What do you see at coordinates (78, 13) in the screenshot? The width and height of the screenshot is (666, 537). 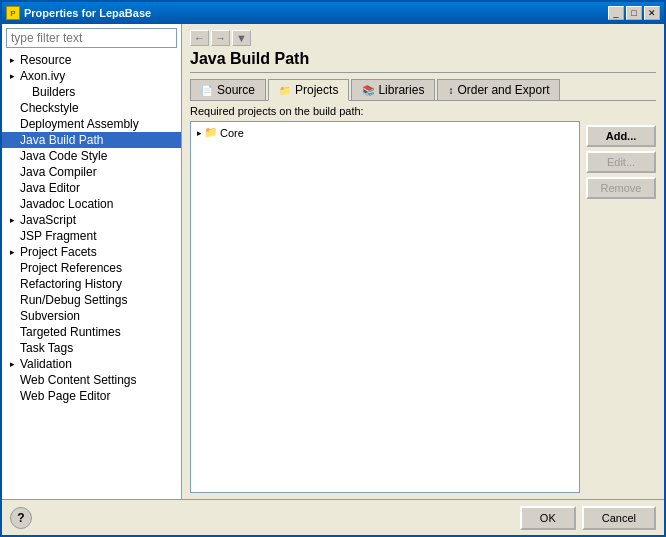 I see `title-bar-left: P Properties for LepaBase` at bounding box center [78, 13].